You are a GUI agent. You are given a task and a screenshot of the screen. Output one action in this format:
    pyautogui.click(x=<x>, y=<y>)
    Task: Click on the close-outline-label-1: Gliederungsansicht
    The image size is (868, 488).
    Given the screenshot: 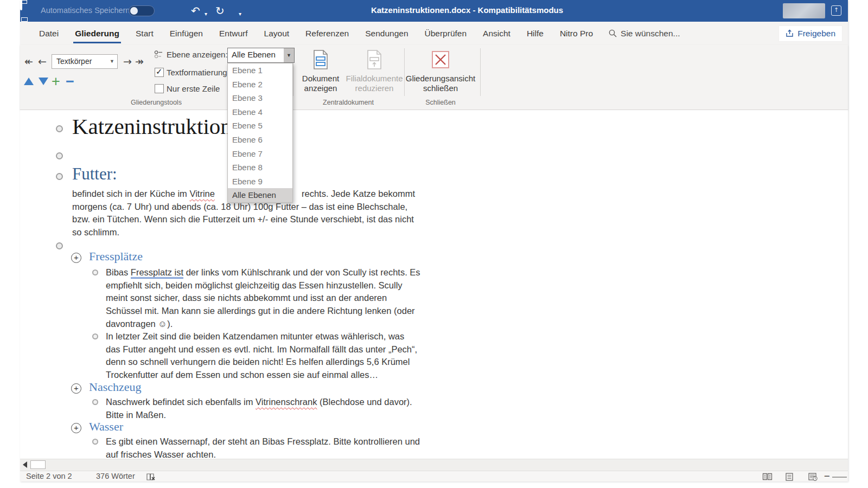 What is the action you would take?
    pyautogui.click(x=441, y=79)
    